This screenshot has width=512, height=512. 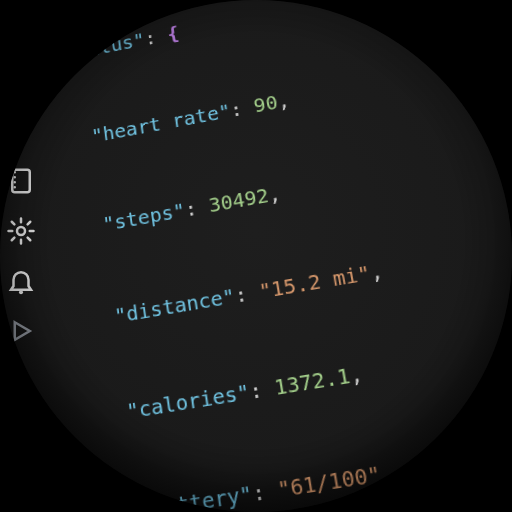 I want to click on json-value: 30492, so click(x=238, y=200).